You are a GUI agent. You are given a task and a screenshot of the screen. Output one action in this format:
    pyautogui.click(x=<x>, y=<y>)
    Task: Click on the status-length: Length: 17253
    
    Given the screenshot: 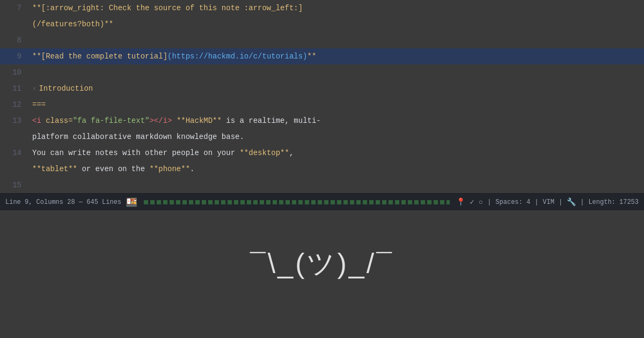 What is the action you would take?
    pyautogui.click(x=613, y=202)
    